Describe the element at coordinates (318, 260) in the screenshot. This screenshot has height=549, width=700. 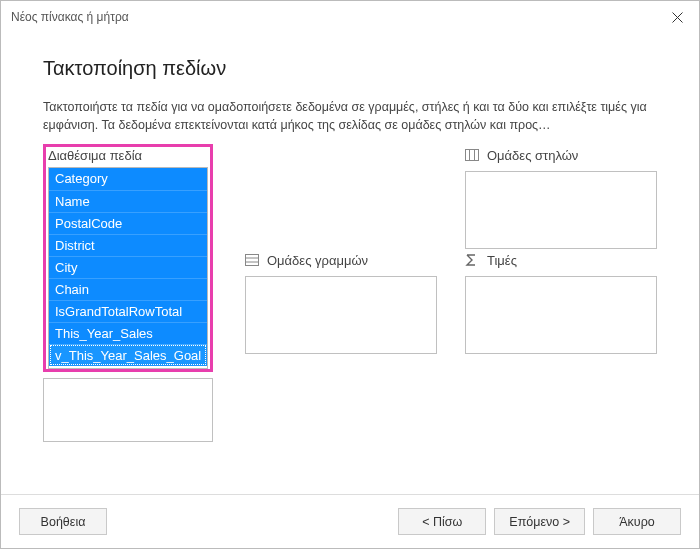
I see `row-groups-label-text: Ομάδες γραμμών` at that location.